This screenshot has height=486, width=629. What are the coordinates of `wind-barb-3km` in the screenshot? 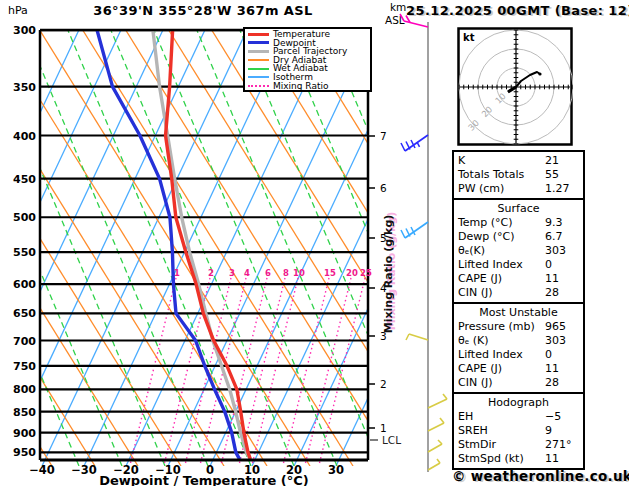 It's located at (417, 337).